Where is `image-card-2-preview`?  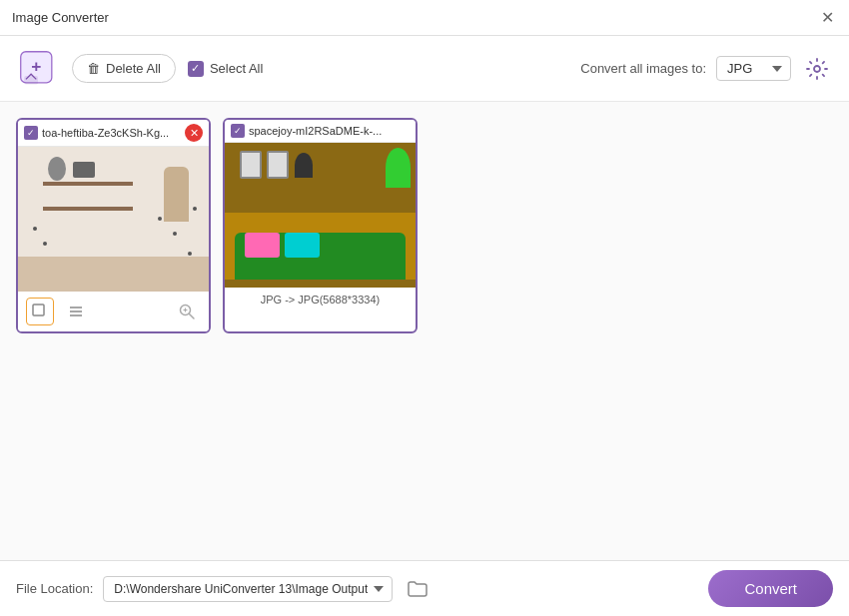
image-card-2-preview is located at coordinates (320, 216).